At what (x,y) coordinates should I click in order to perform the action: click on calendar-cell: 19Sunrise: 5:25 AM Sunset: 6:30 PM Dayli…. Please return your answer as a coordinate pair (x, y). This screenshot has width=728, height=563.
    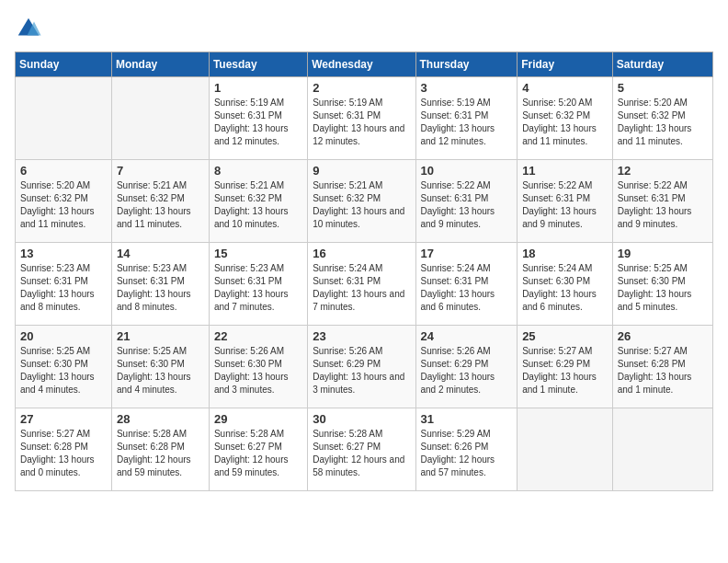
    Looking at the image, I should click on (662, 284).